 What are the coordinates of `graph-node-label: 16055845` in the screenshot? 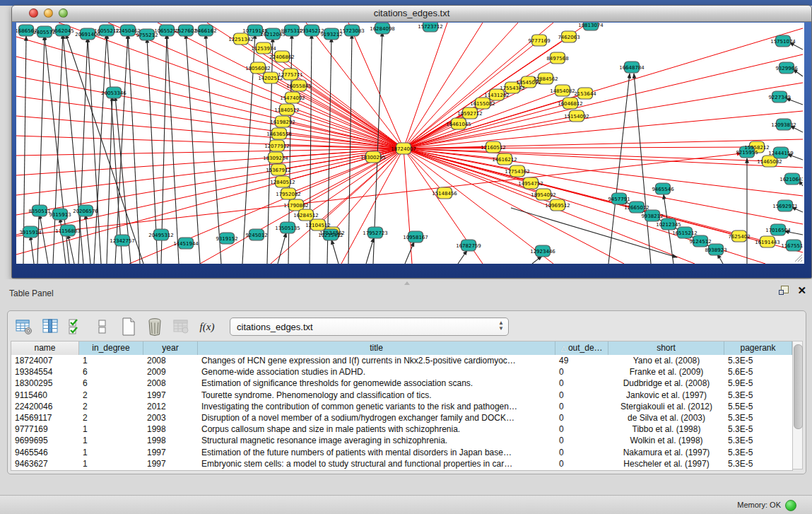 It's located at (299, 86).